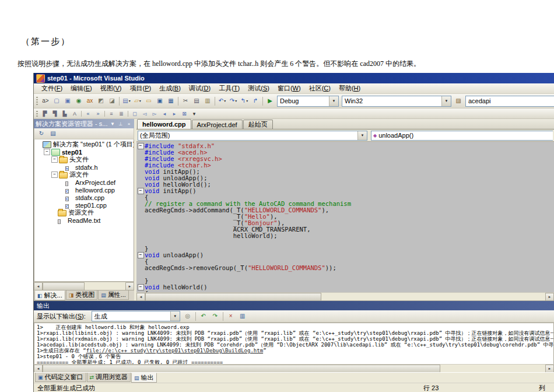  Describe the element at coordinates (345, 287) in the screenshot. I see `code-line: −void helloWorld()` at that location.